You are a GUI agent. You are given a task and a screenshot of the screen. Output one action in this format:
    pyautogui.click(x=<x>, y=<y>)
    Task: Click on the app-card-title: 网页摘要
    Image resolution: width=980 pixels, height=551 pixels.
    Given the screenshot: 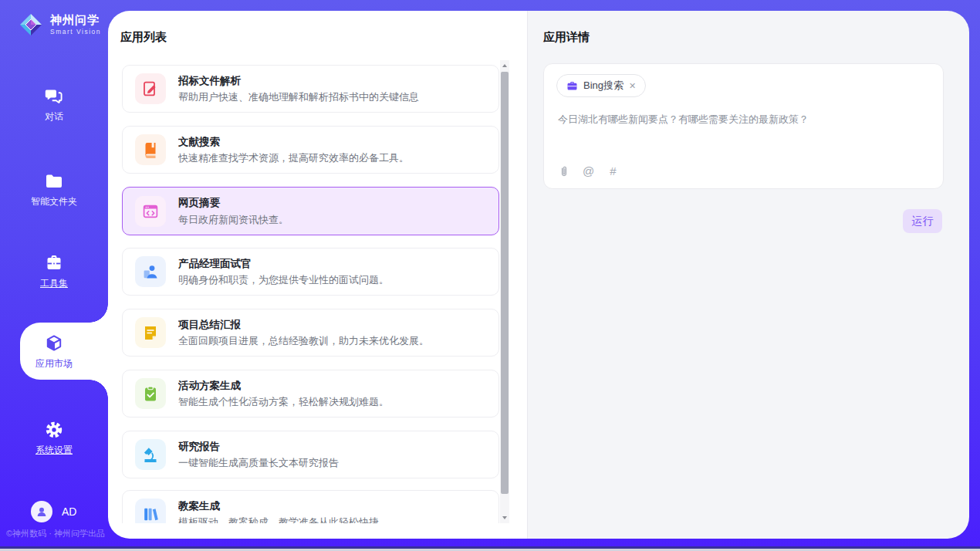 What is the action you would take?
    pyautogui.click(x=233, y=203)
    